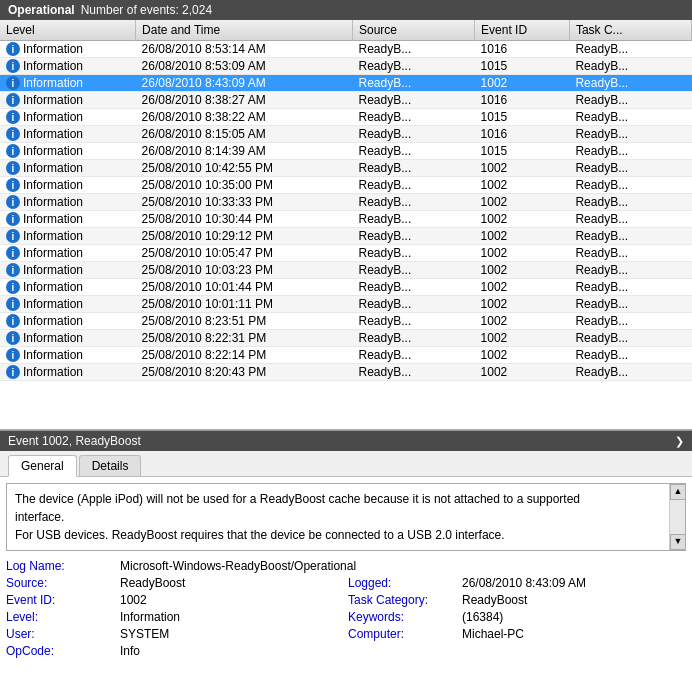 The image size is (692, 687). I want to click on message-box: The device (Apple iPod) will not be used…, so click(346, 517).